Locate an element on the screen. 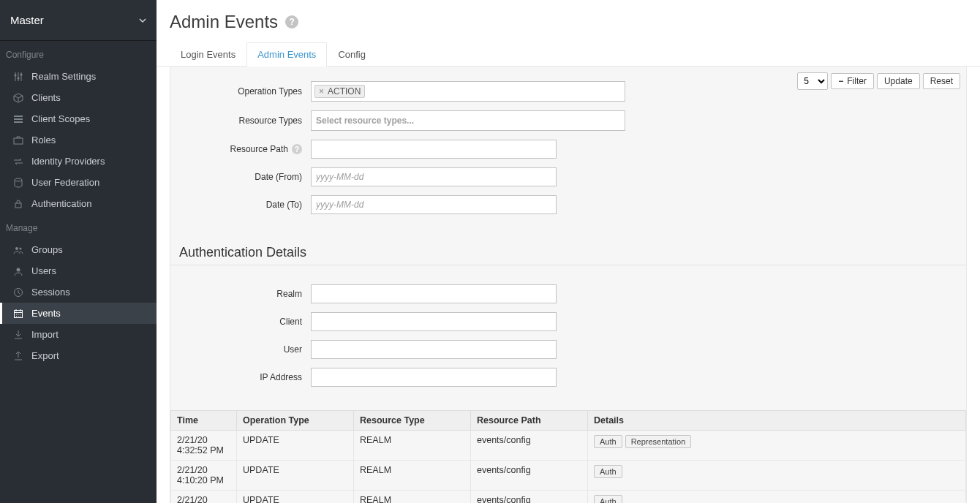 The width and height of the screenshot is (980, 503). remove-pill-icon: × is located at coordinates (322, 91).